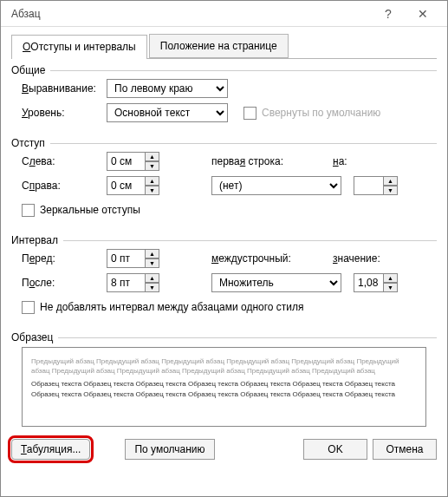 The image size is (448, 497). I want to click on tab-indents: ООтступы и интервалы, so click(80, 47).